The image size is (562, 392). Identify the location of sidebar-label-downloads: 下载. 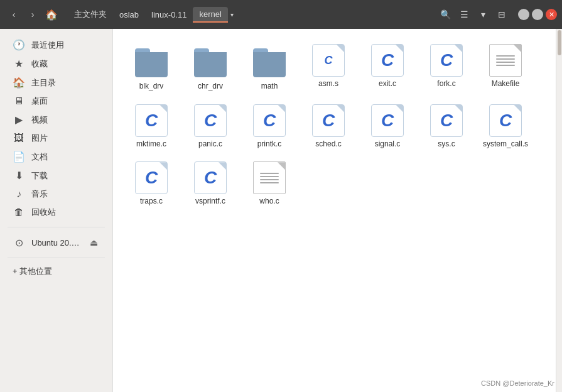
(40, 176).